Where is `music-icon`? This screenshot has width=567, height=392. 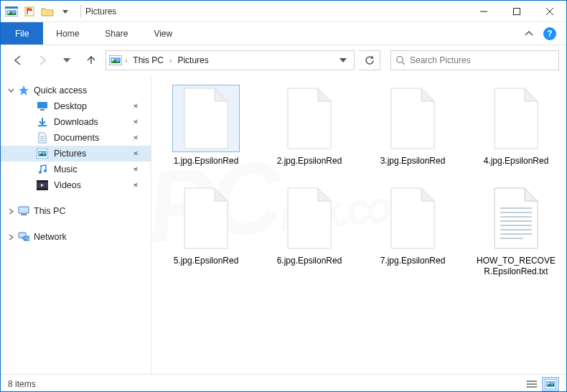
music-icon is located at coordinates (42, 169).